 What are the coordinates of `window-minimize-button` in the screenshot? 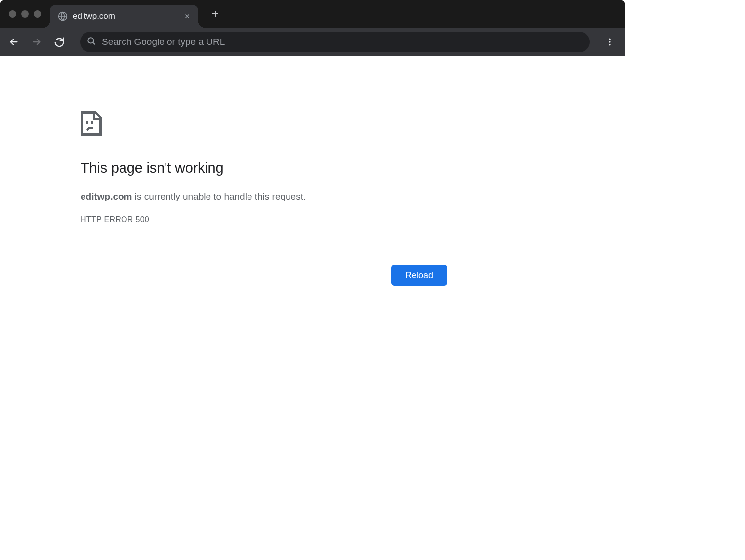 It's located at (25, 14).